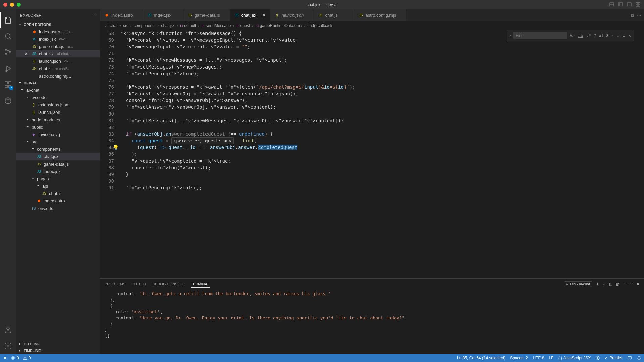 The height and width of the screenshot is (362, 644). Describe the element at coordinates (604, 284) in the screenshot. I see `terminal-dropdown-icon: ⌄` at that location.